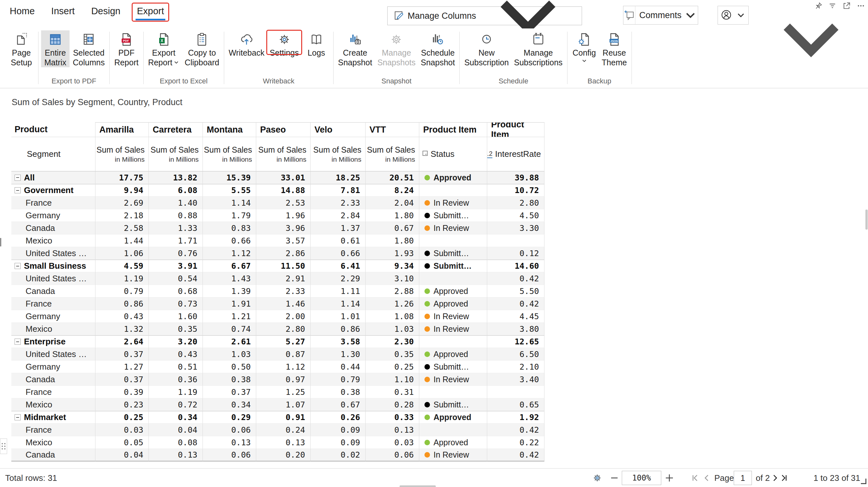  I want to click on column-header-velo-5: Velo, so click(338, 130).